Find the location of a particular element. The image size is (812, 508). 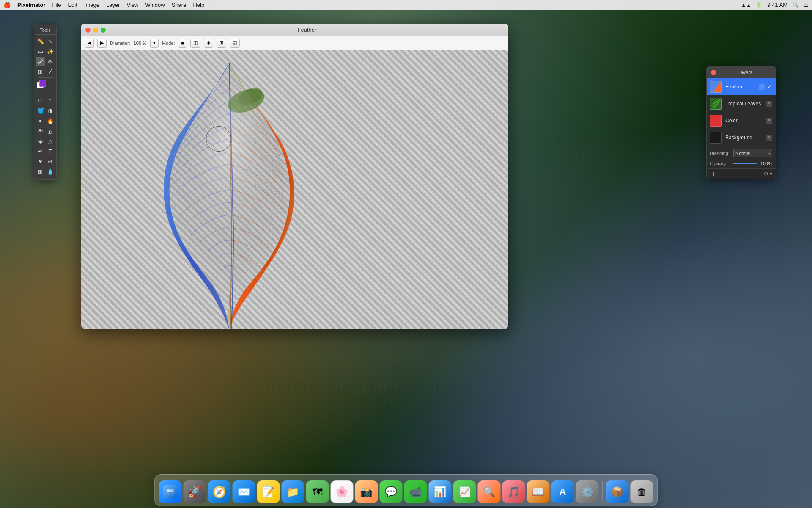

dock-books: 📖 is located at coordinates (538, 492).